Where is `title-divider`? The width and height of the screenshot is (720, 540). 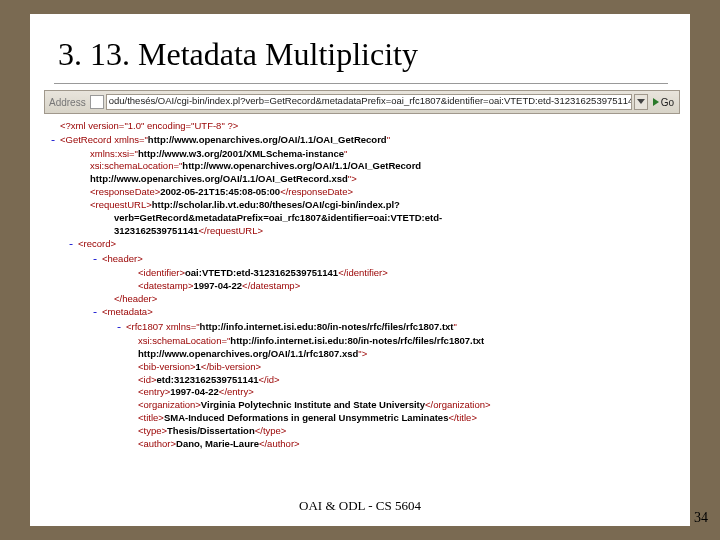 title-divider is located at coordinates (361, 84).